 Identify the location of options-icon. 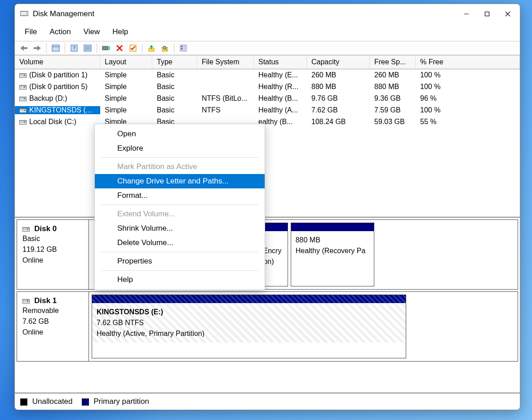
(183, 48).